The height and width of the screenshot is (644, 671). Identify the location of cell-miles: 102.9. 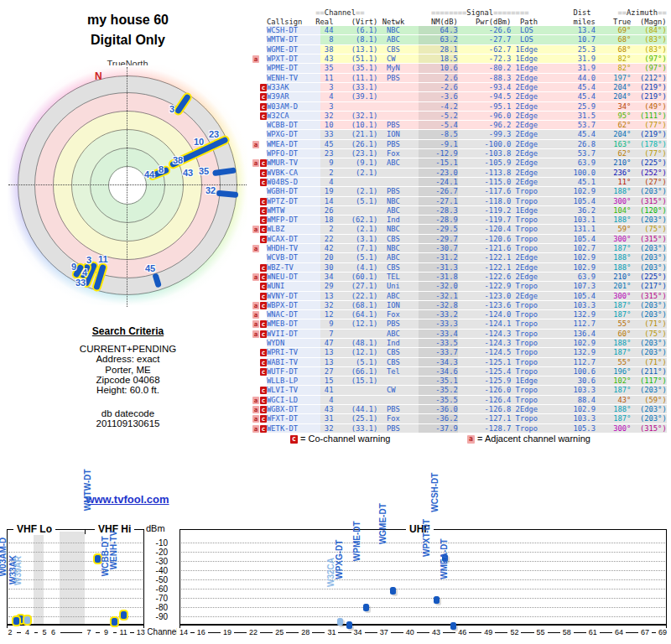
(571, 409).